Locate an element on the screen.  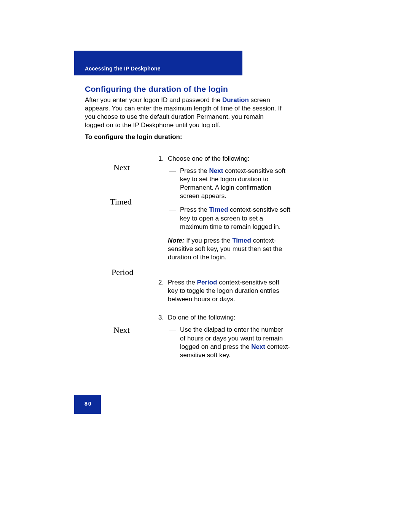
step-3: Do one of the following: — Use the dialp… is located at coordinates (228, 336).